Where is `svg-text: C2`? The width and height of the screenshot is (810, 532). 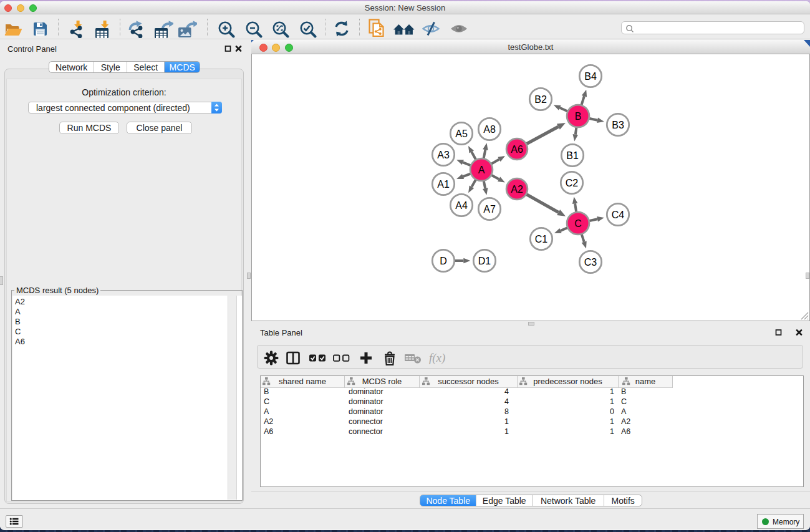 svg-text: C2 is located at coordinates (572, 183).